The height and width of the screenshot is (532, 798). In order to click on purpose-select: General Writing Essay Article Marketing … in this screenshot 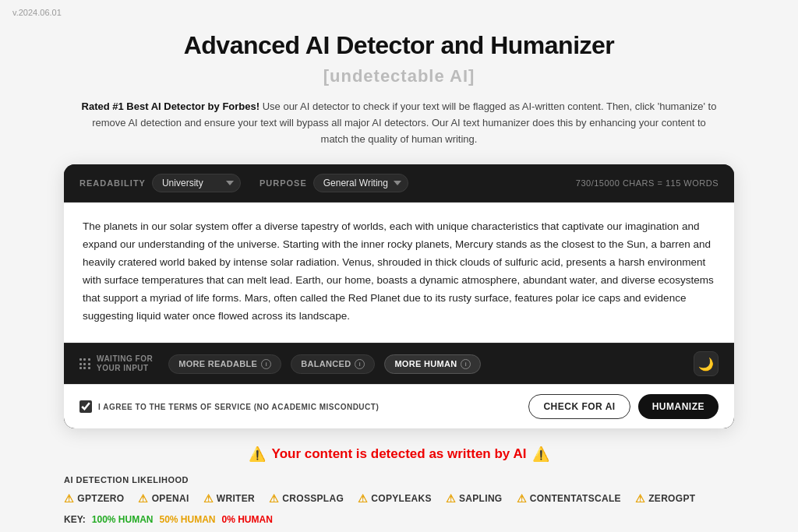, I will do `click(361, 183)`.